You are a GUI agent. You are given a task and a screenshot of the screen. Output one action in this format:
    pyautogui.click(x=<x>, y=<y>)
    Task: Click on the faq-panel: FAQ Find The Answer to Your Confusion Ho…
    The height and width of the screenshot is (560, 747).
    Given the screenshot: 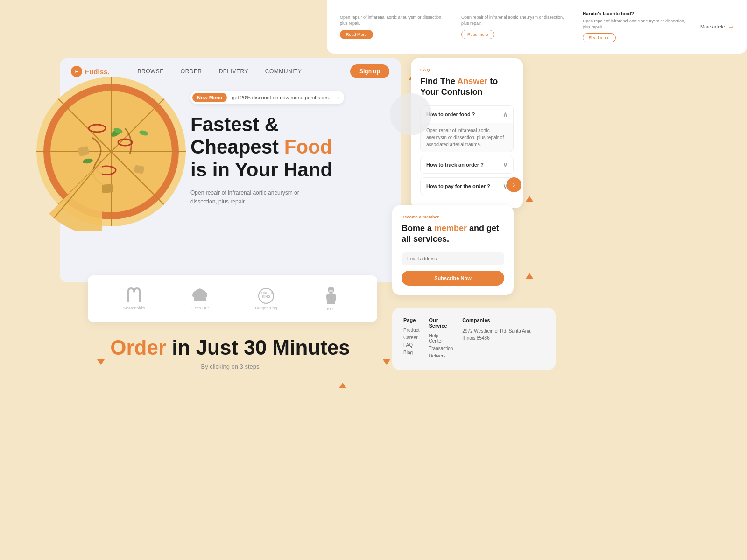 What is the action you would take?
    pyautogui.click(x=467, y=133)
    